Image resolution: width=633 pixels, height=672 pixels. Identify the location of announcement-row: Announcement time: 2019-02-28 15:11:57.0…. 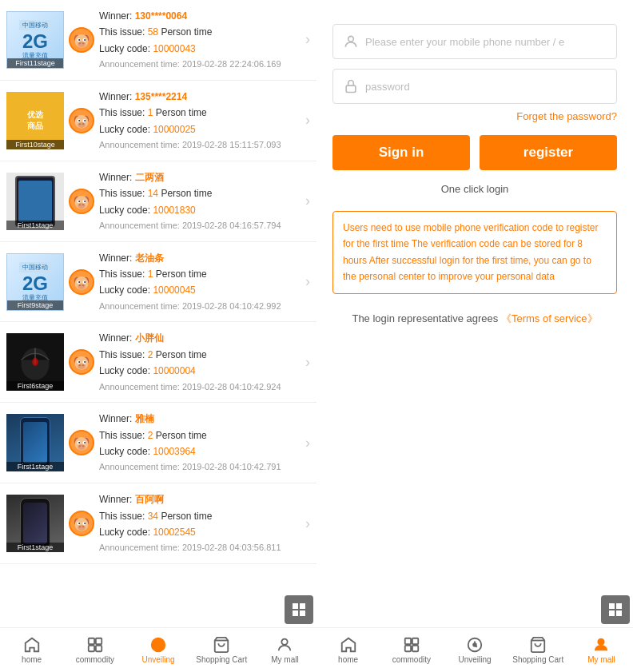
(201, 145).